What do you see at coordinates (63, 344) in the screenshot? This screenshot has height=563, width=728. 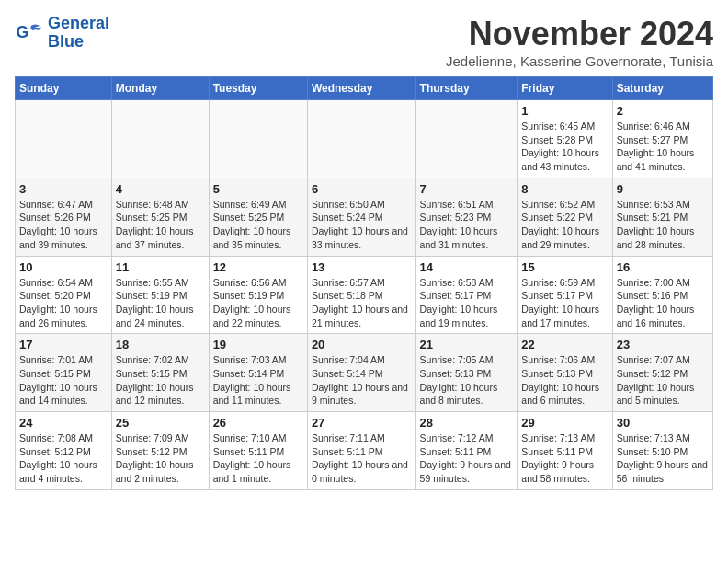 I see `day-number: 17` at bounding box center [63, 344].